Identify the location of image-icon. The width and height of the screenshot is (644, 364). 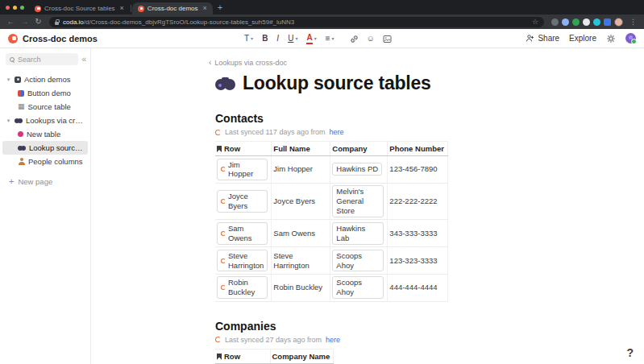
(387, 39).